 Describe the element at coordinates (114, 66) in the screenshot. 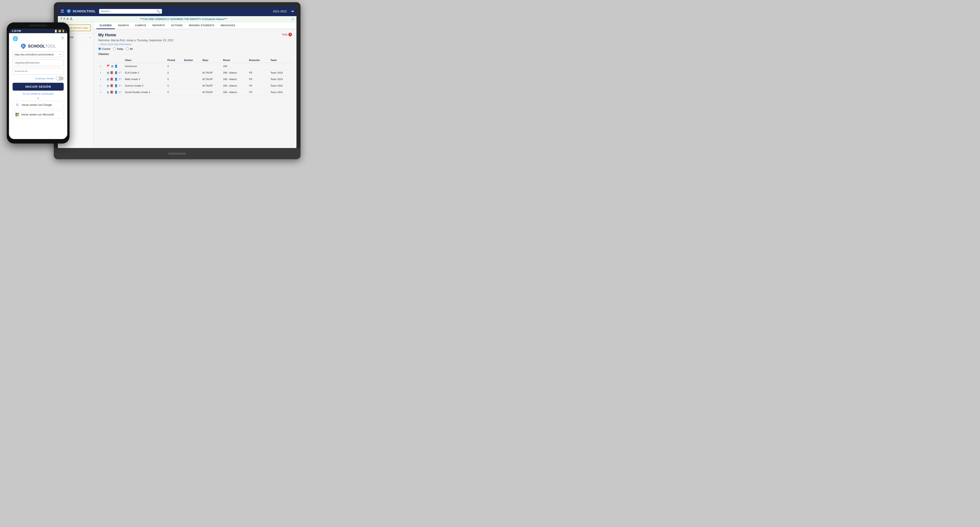

I see `row-icons-cell: 🚩 ▦ 👤` at that location.